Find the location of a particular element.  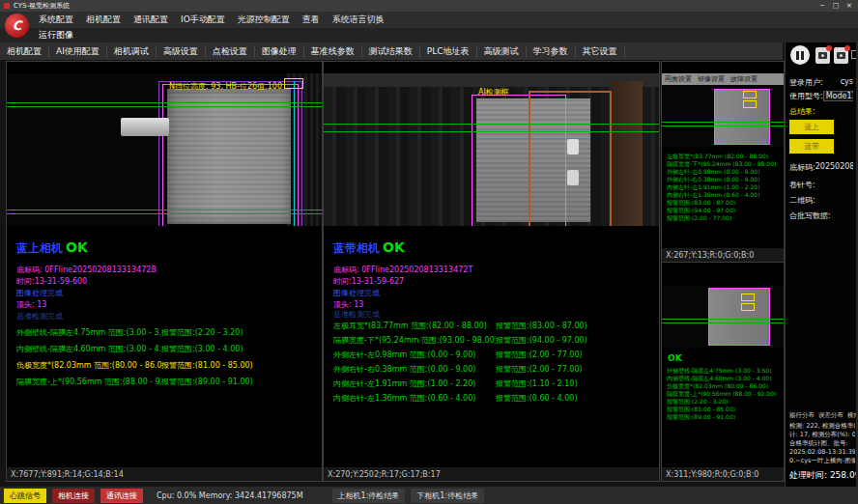

left-camera-label: 蓝上相机OK is located at coordinates (52, 248).